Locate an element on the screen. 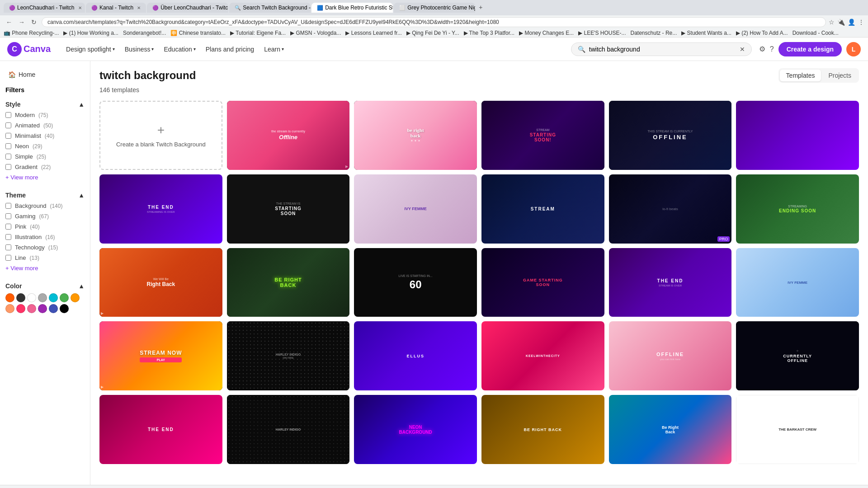 The image size is (868, 488). filter-simple-checkbox is located at coordinates (8, 156).